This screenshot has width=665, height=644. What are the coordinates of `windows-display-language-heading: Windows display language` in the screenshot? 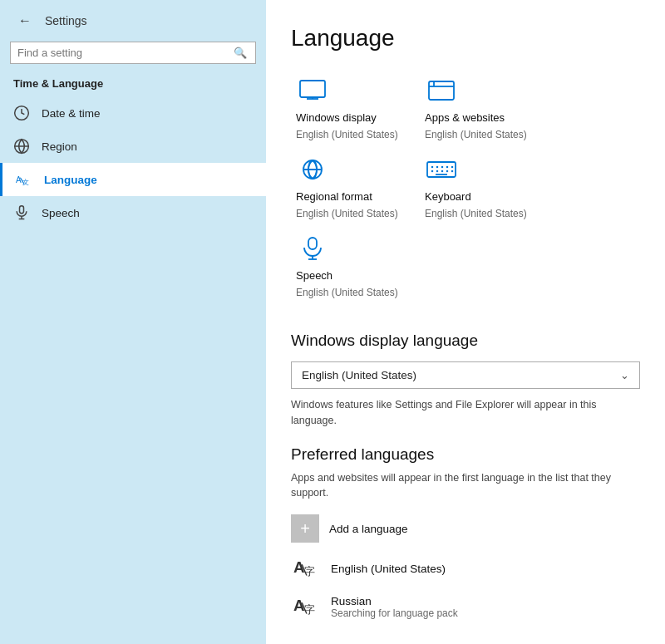 It's located at (466, 341).